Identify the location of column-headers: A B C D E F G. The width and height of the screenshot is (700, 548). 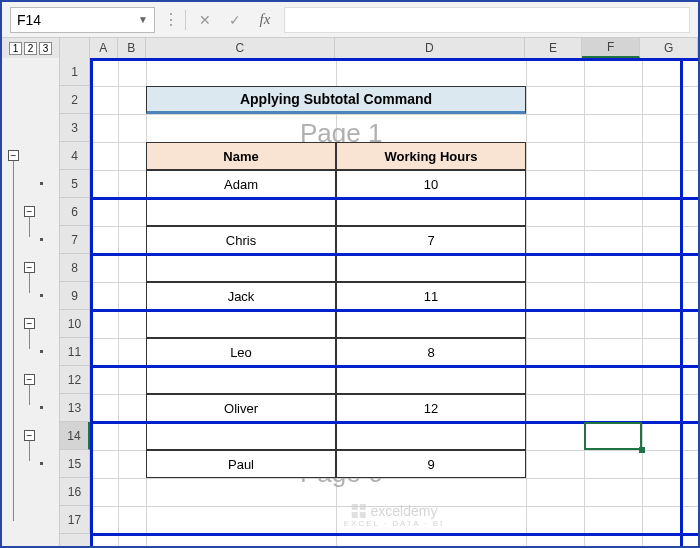
(379, 48).